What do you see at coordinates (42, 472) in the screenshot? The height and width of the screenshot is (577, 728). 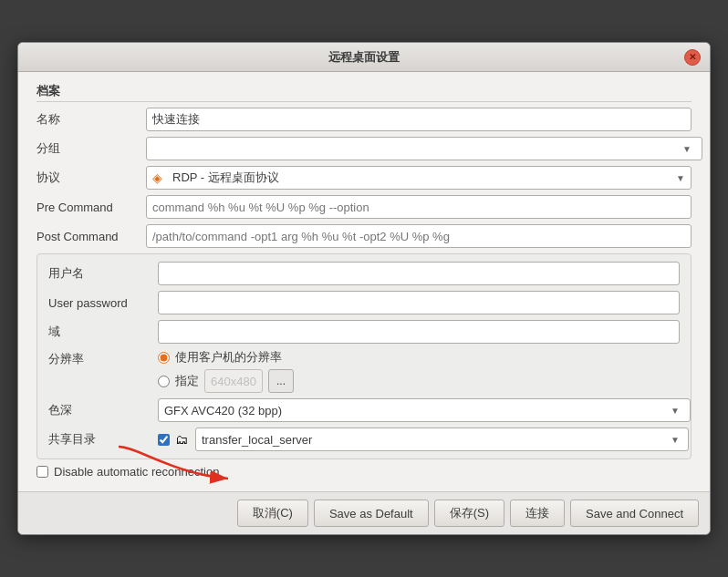 I see `reconnect-checkbox` at bounding box center [42, 472].